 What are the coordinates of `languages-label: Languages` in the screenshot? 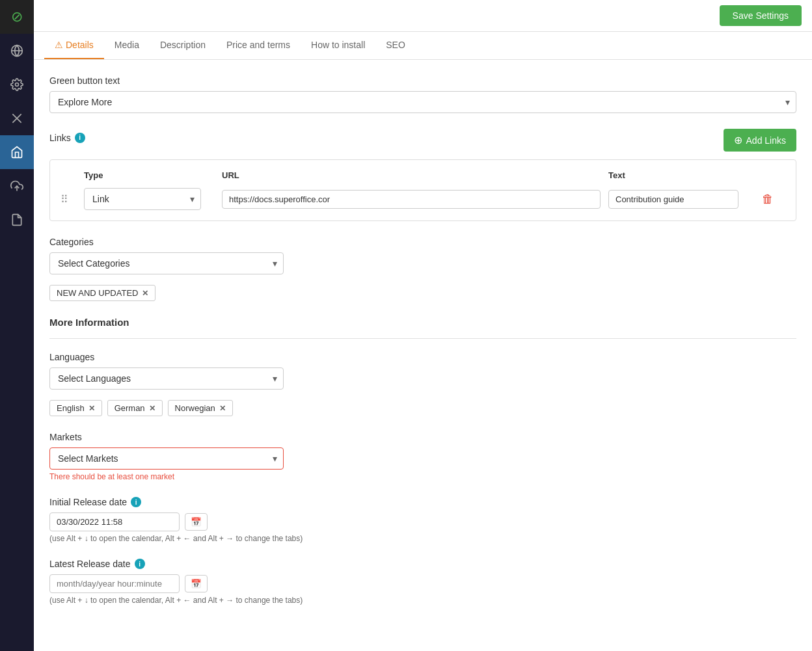 It's located at (423, 357).